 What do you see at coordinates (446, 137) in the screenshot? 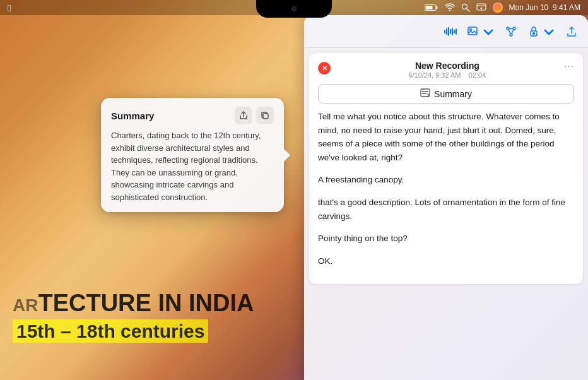
I see `transcript-para-1: Tell me what you notice about this struc…` at bounding box center [446, 137].